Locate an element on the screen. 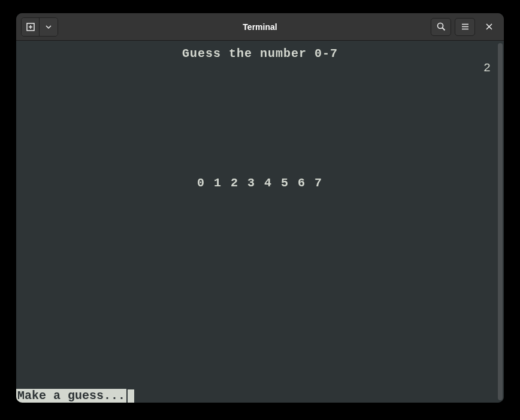 This screenshot has height=420, width=520. titlebar: Terminal is located at coordinates (260, 27).